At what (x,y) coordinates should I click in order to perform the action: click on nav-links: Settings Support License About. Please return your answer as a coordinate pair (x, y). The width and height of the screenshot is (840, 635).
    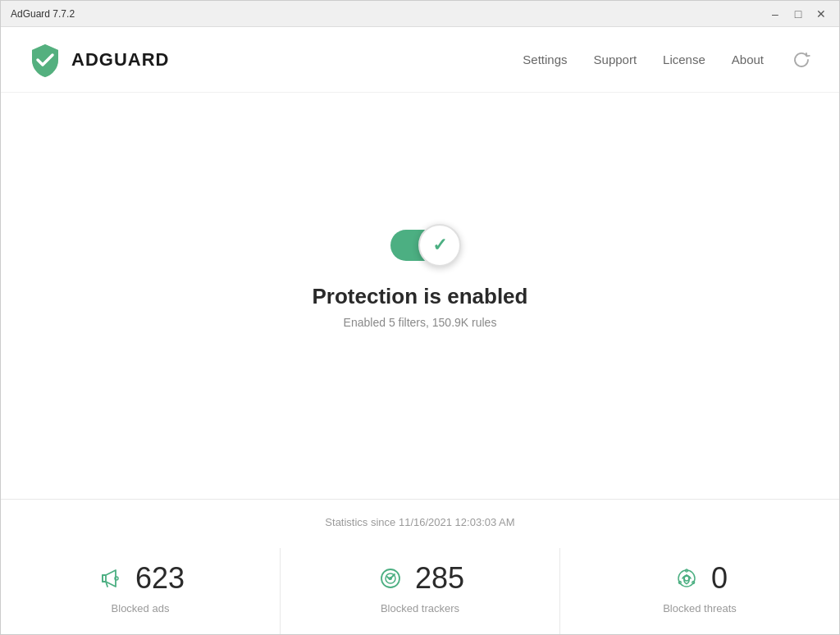
    Looking at the image, I should click on (668, 60).